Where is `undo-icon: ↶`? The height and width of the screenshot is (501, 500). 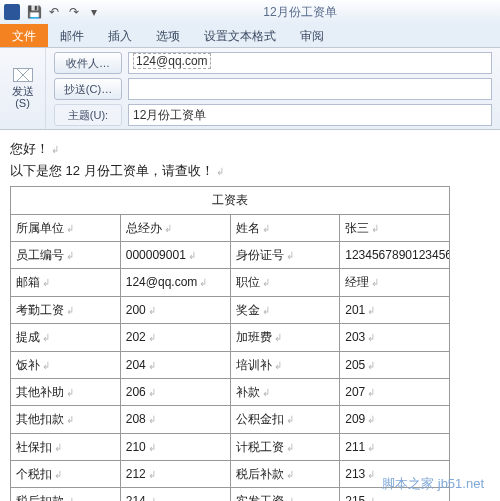
undo-icon: ↶ is located at coordinates (54, 12).